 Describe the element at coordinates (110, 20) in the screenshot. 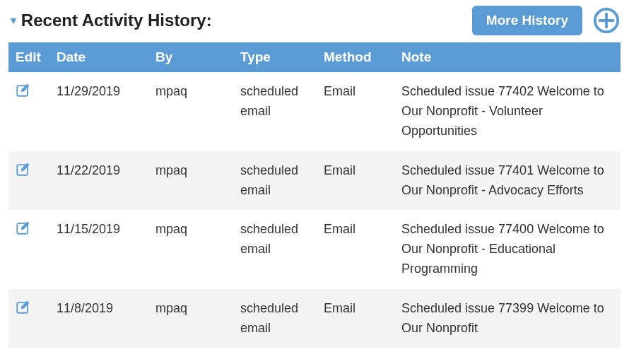

I see `section-header-left: ▼ Recent Activity History:` at that location.